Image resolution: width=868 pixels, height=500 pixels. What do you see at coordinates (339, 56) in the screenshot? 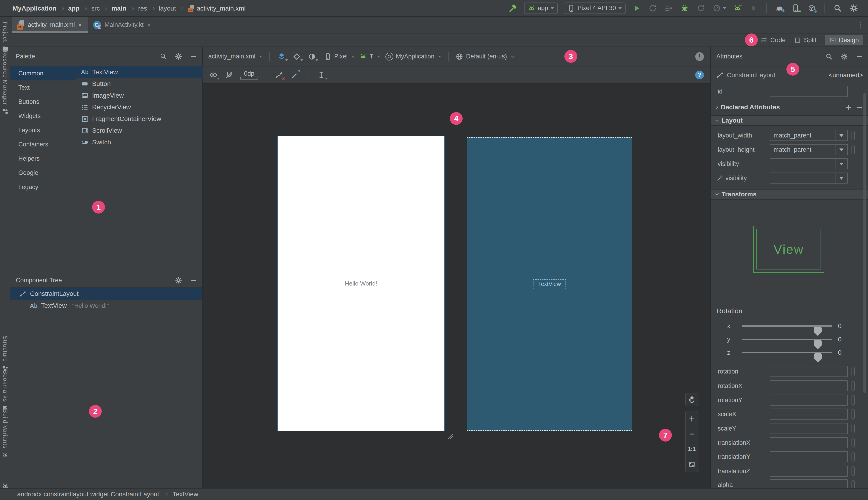
I see `device-menu: Pixel` at bounding box center [339, 56].